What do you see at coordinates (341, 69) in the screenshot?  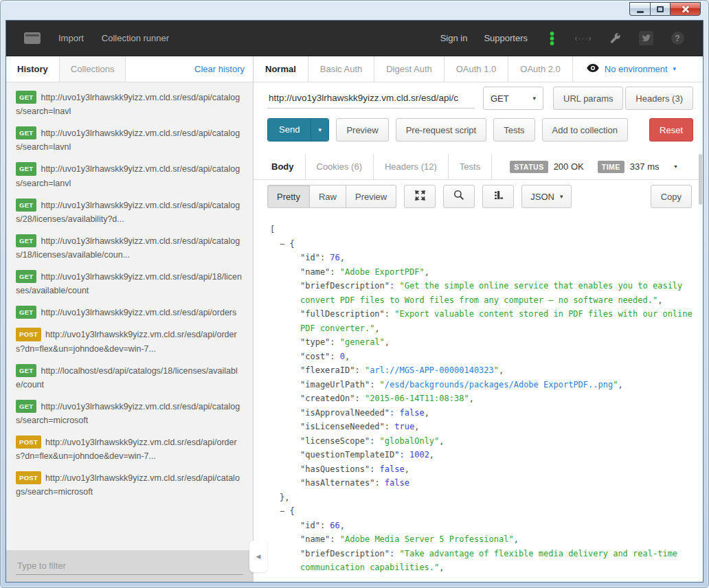 I see `tab-basic-auth: Basic Auth` at bounding box center [341, 69].